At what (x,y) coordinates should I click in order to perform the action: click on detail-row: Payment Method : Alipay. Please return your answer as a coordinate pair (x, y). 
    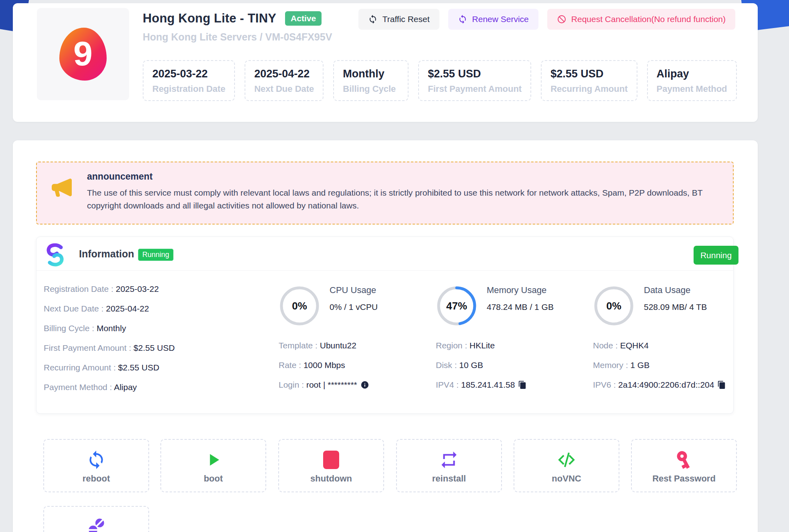
    Looking at the image, I should click on (109, 387).